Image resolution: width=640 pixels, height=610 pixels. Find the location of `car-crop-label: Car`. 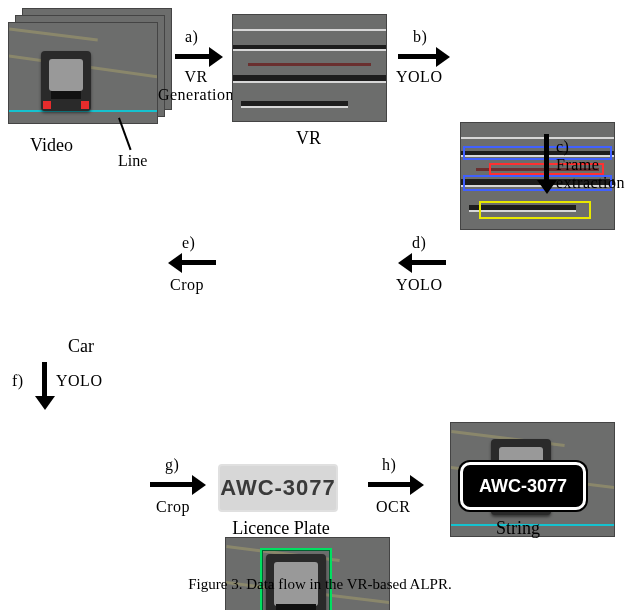

car-crop-label: Car is located at coordinates (81, 346).